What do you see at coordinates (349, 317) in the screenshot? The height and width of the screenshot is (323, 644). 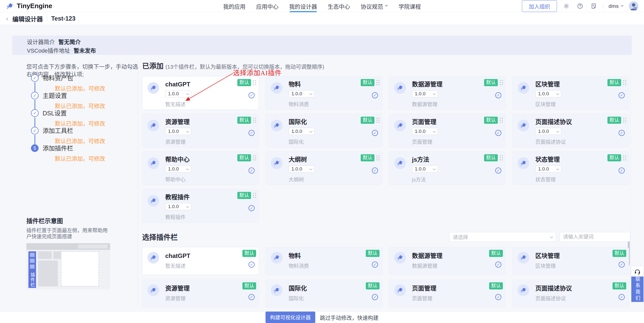 I see `skip-build-link: 跳过手动修改，快速构建` at bounding box center [349, 317].